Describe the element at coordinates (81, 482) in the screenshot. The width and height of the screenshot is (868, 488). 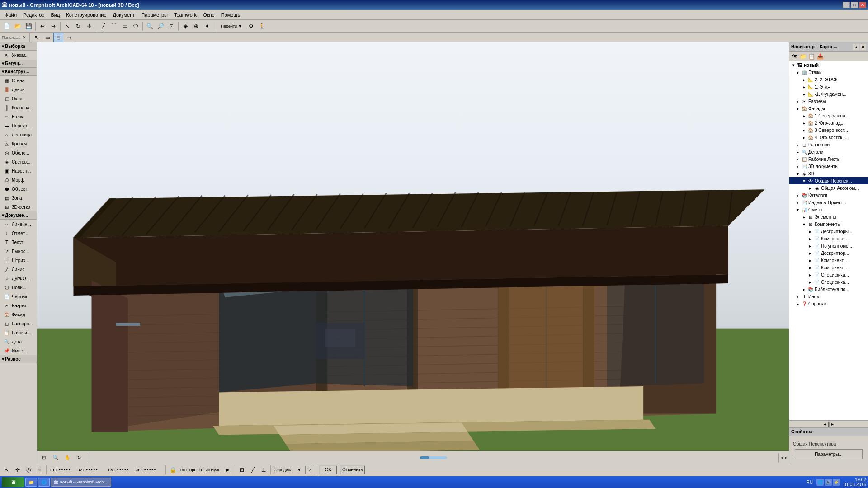
I see `taskbar-app-archicad: 🏛 новый - Graphisoft Archi...` at that location.